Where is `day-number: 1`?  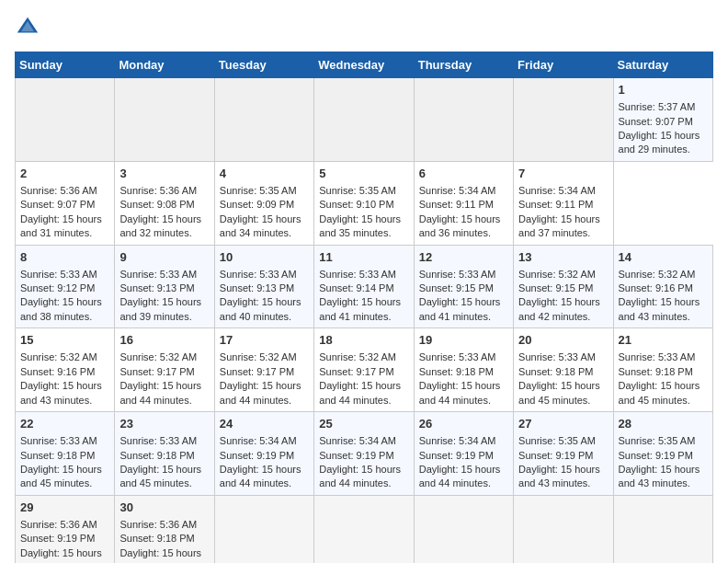
day-number: 1 is located at coordinates (664, 90).